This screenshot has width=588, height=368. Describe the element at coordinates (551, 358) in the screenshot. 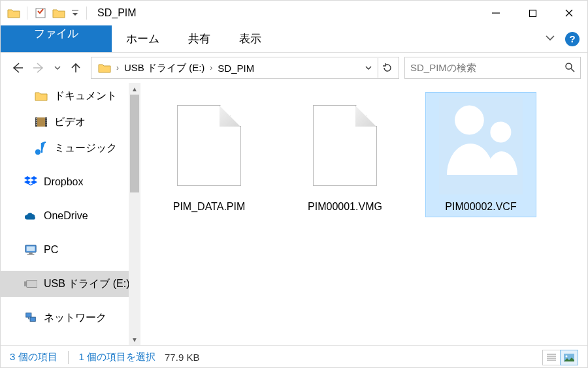

I see `details-view-button` at that location.